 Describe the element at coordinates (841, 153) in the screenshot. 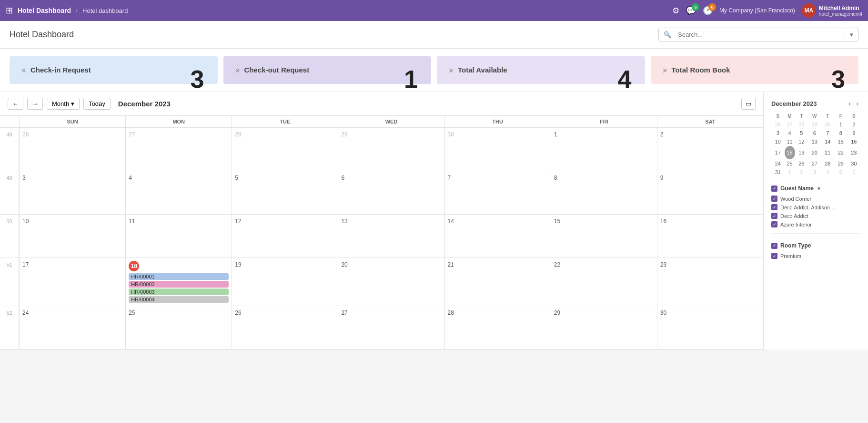

I see `mini-cal-day: 22` at that location.